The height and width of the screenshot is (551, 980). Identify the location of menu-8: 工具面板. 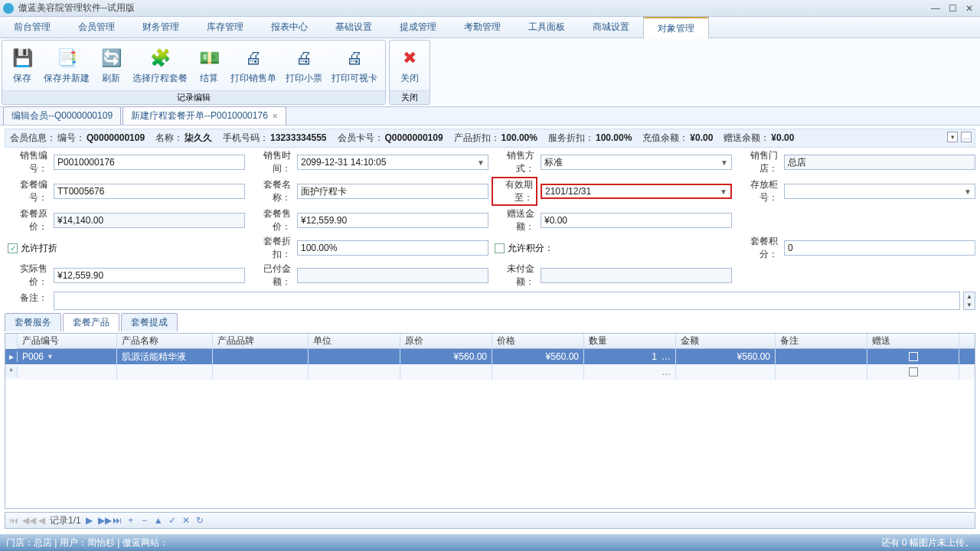
(547, 28).